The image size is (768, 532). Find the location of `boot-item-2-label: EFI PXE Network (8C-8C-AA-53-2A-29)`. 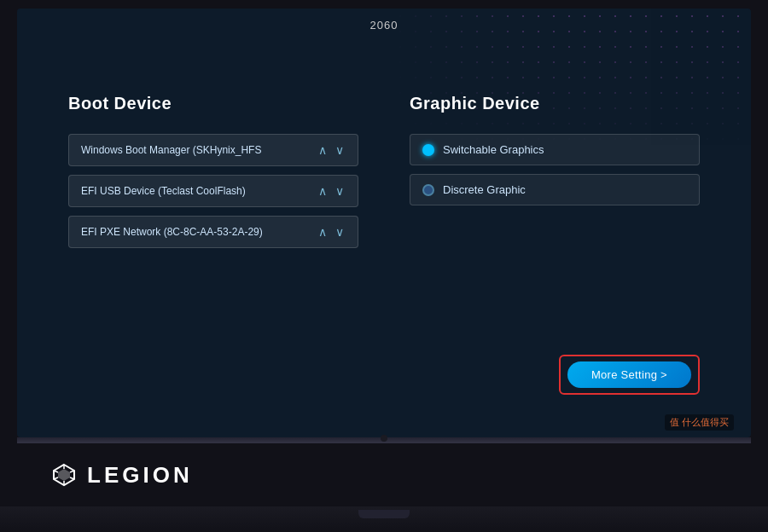

boot-item-2-label: EFI PXE Network (8C-8C-AA-53-2A-29) is located at coordinates (195, 232).